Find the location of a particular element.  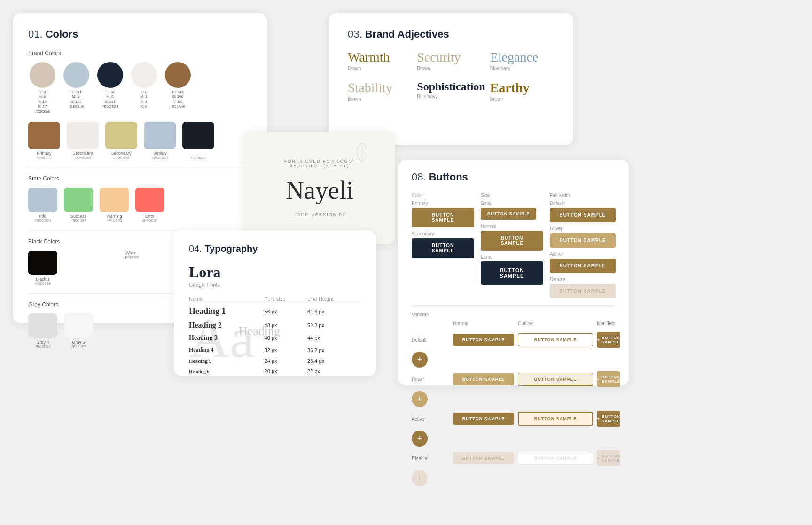

plus-icon-hover: + is located at coordinates (598, 379).